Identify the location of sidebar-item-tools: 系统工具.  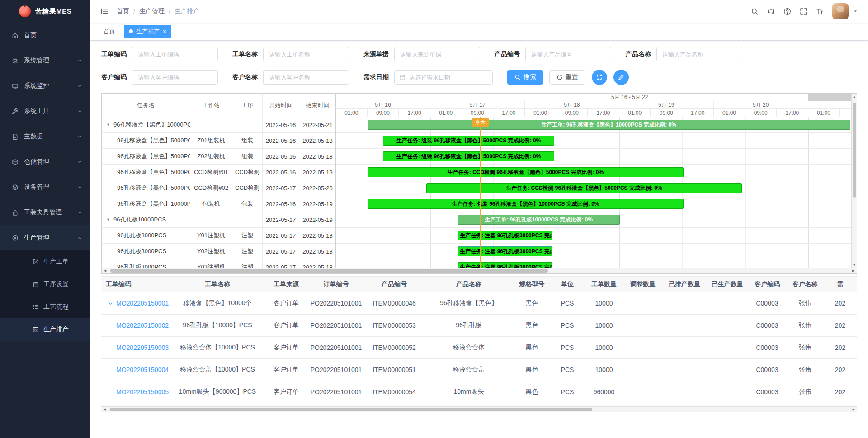
(45, 111).